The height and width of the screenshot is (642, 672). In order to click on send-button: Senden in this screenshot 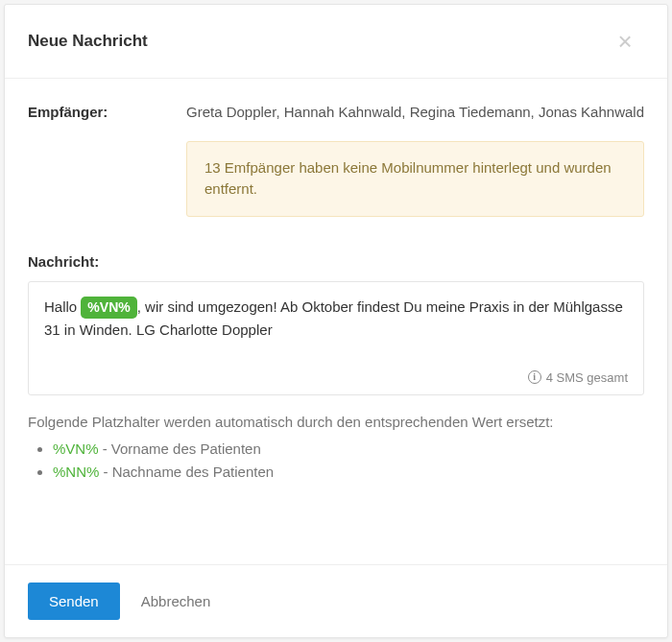, I will do `click(74, 601)`.